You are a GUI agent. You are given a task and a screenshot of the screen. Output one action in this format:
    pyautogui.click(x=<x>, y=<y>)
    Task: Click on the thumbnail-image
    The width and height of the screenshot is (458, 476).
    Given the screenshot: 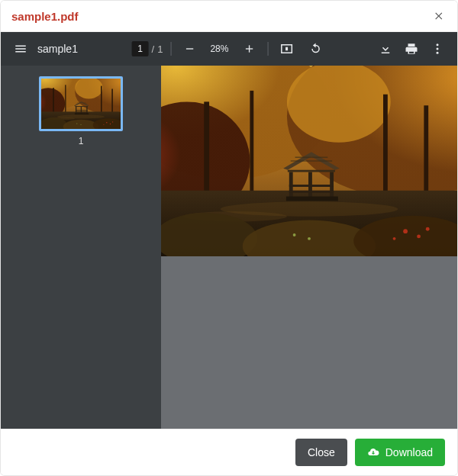 What is the action you would take?
    pyautogui.click(x=81, y=104)
    